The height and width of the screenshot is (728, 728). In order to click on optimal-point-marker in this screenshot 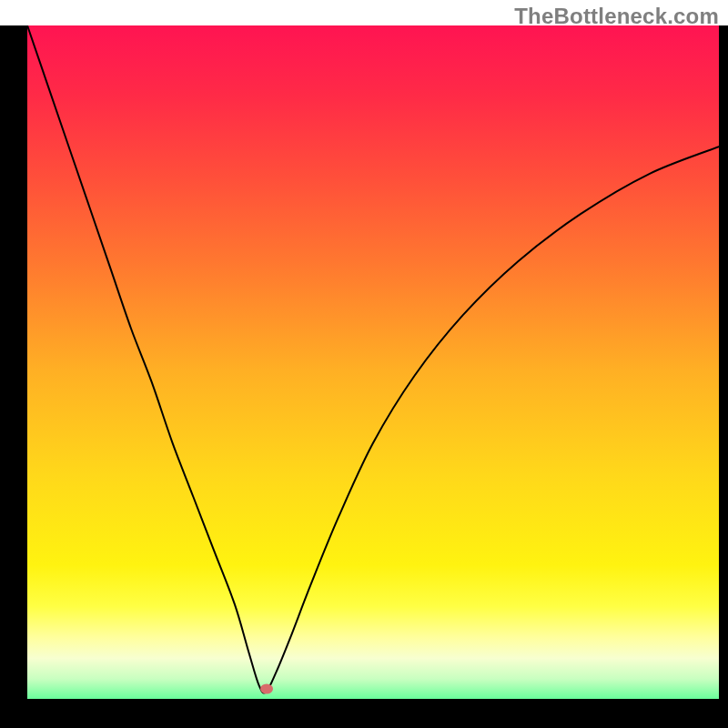, I will do `click(267, 688)`.